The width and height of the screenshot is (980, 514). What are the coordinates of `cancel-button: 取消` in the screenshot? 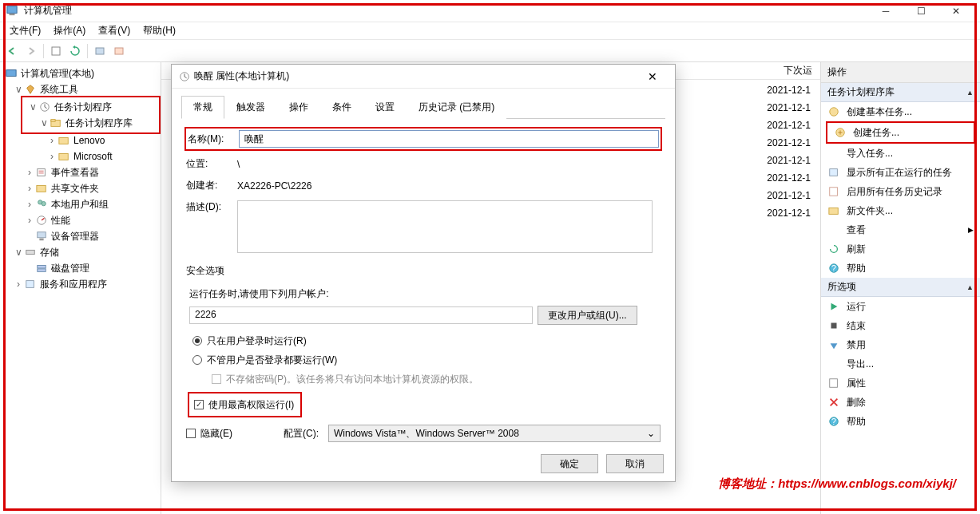 It's located at (635, 464).